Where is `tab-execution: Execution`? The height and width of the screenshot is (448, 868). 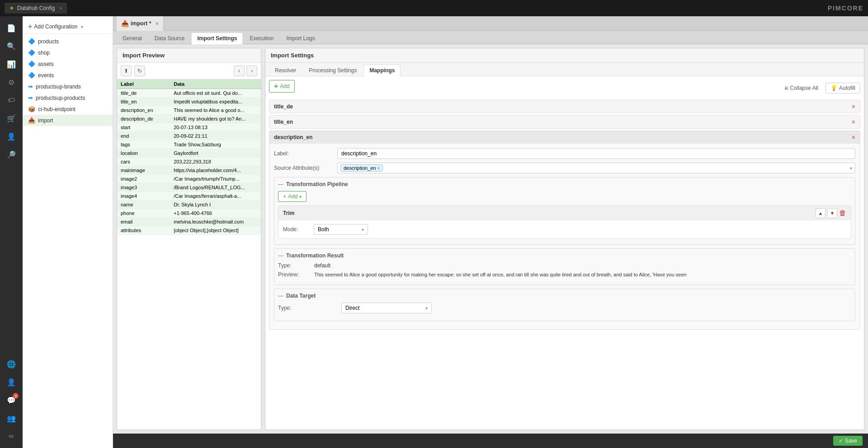
tab-execution: Execution is located at coordinates (261, 38).